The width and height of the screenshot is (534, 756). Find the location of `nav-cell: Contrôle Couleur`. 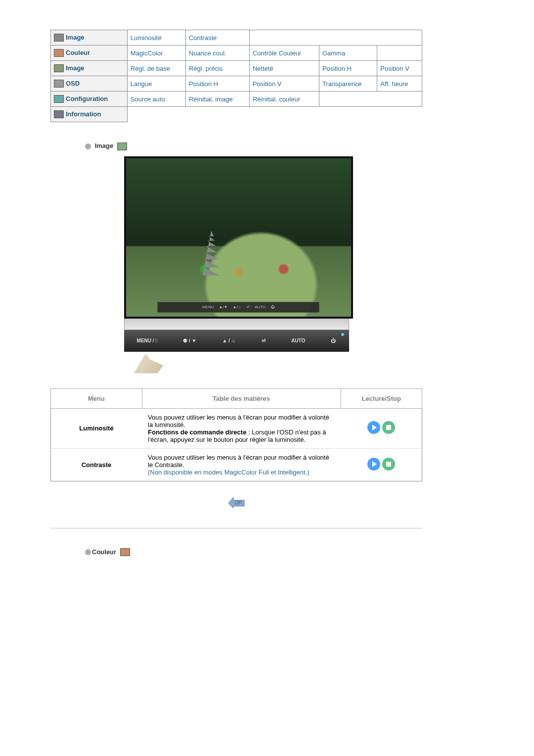

nav-cell: Contrôle Couleur is located at coordinates (284, 53).